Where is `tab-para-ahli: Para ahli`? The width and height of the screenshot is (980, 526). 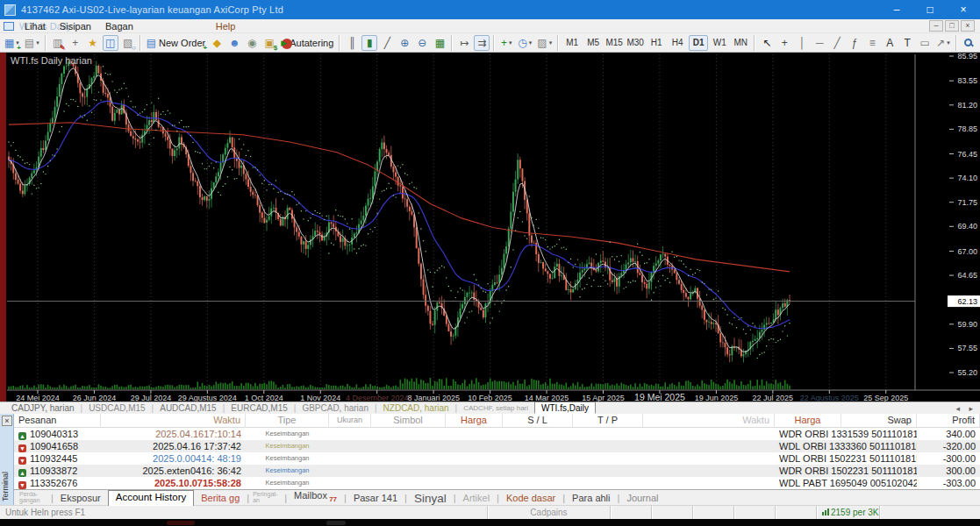
tab-para-ahli: Para ahli is located at coordinates (591, 498).